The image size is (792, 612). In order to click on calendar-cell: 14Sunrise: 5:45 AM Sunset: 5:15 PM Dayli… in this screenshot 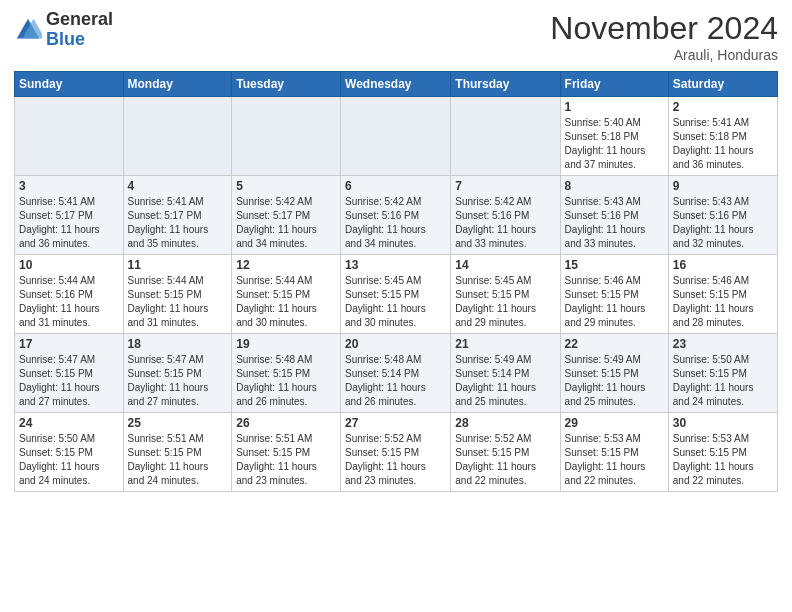, I will do `click(506, 294)`.